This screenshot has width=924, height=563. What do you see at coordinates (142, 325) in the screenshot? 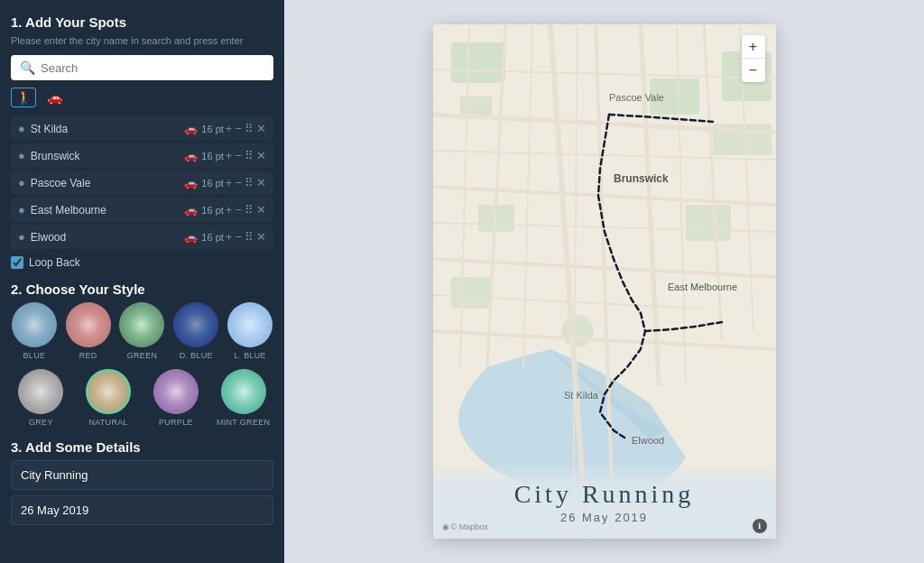
I see `style-circle-green` at bounding box center [142, 325].